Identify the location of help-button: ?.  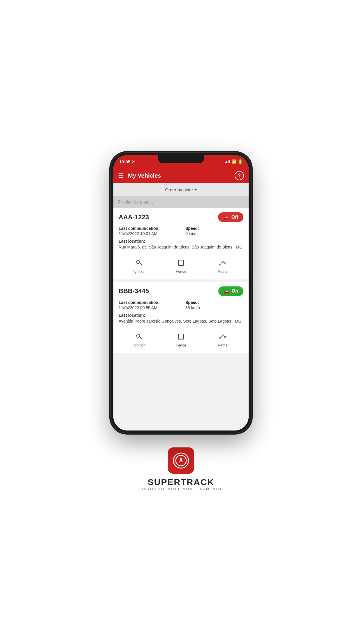
(239, 176).